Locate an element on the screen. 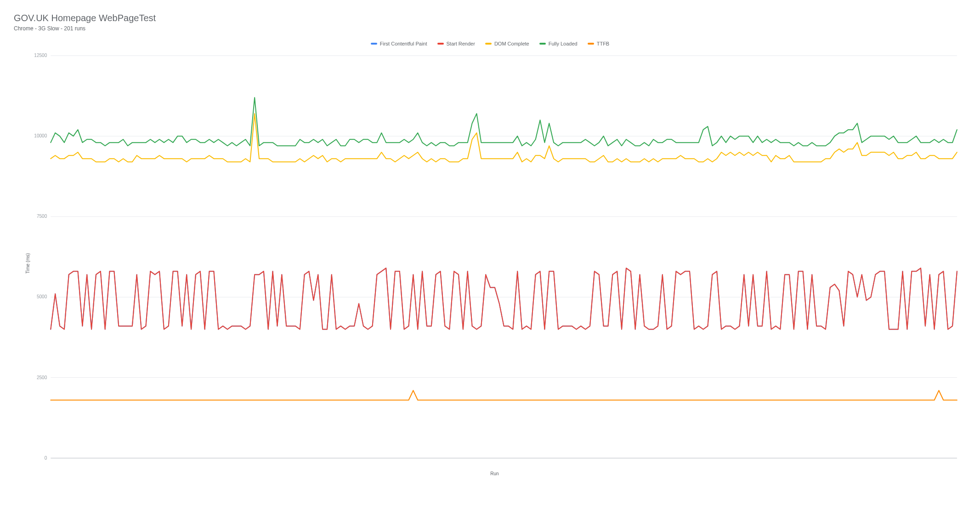 Image resolution: width=980 pixels, height=512 pixels. legend-label: TTFB is located at coordinates (603, 44).